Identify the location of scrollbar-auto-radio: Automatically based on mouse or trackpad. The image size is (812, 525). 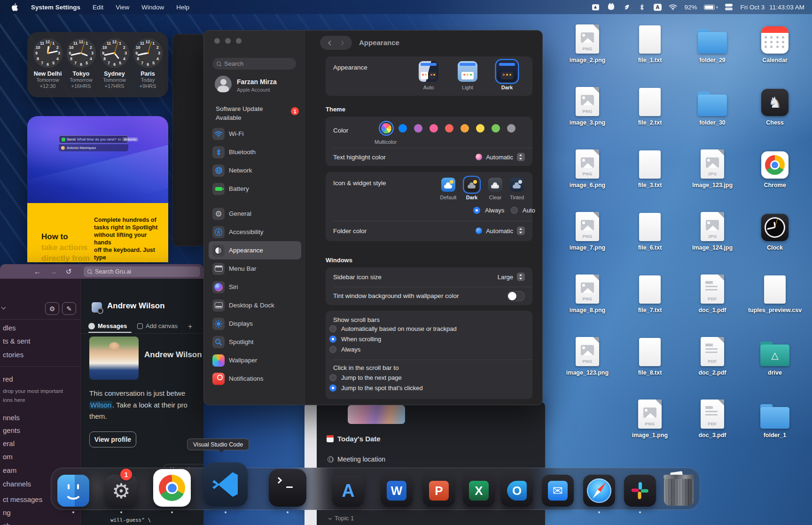
(393, 329).